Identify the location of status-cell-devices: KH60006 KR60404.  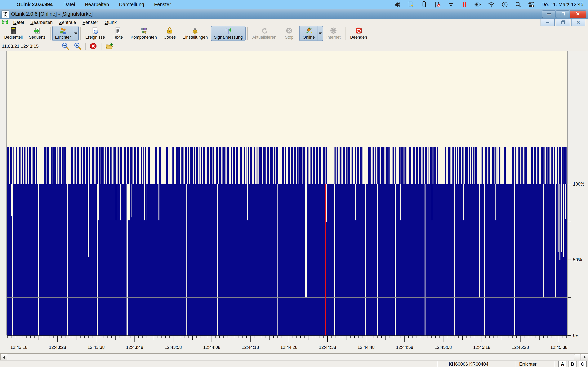
(477, 364).